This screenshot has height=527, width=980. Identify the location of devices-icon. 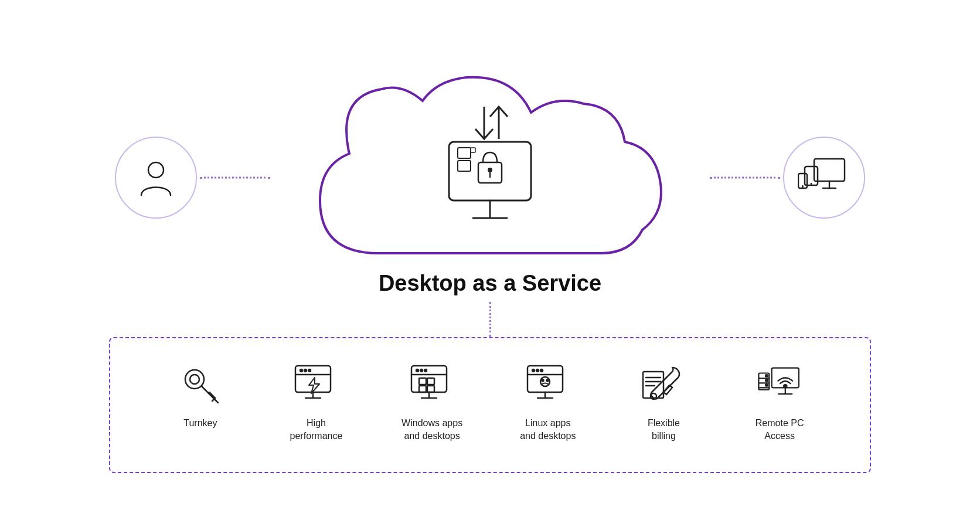
(824, 178).